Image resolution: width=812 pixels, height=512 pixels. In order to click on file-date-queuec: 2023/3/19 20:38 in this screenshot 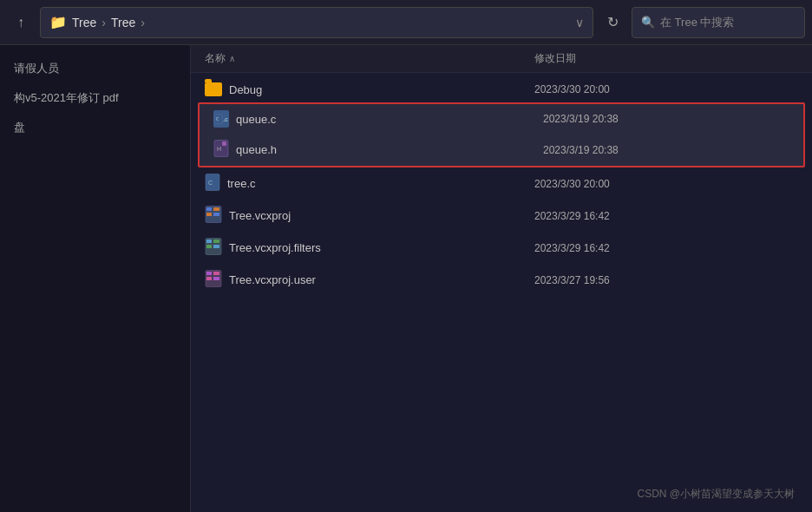, I will do `click(666, 119)`.